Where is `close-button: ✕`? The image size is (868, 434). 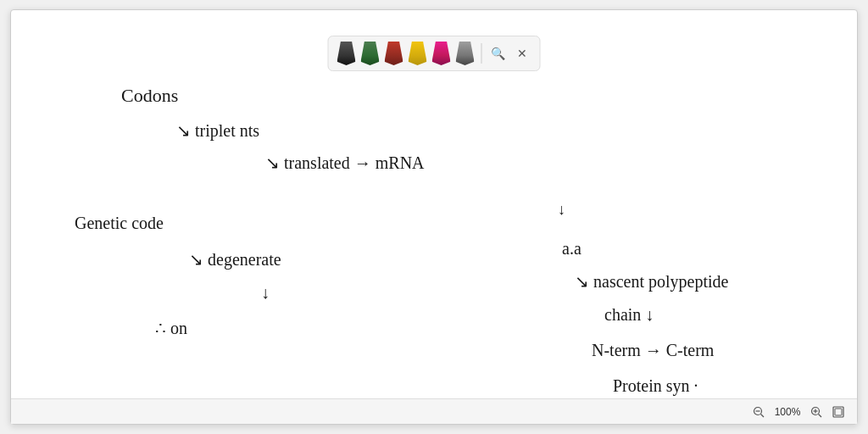
close-button: ✕ is located at coordinates (522, 53).